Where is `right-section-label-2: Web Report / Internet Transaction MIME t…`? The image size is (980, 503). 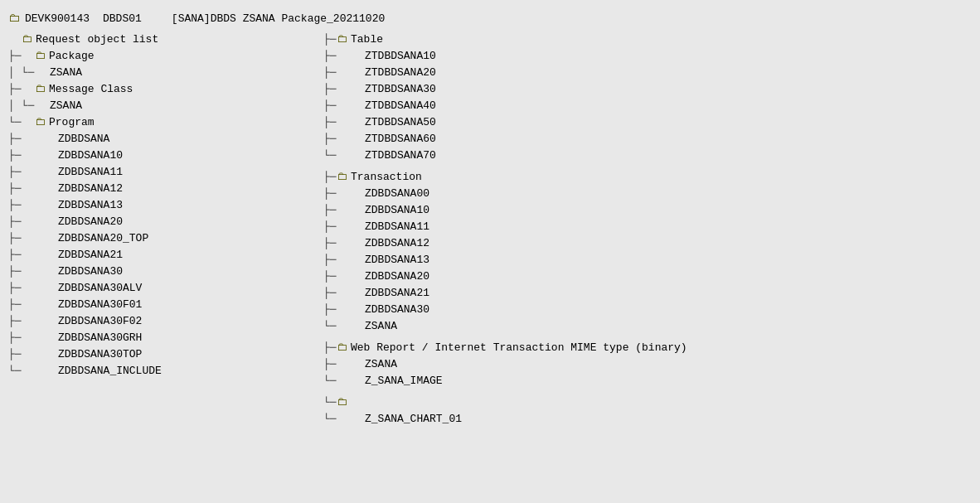 right-section-label-2: Web Report / Internet Transaction MIME t… is located at coordinates (519, 348).